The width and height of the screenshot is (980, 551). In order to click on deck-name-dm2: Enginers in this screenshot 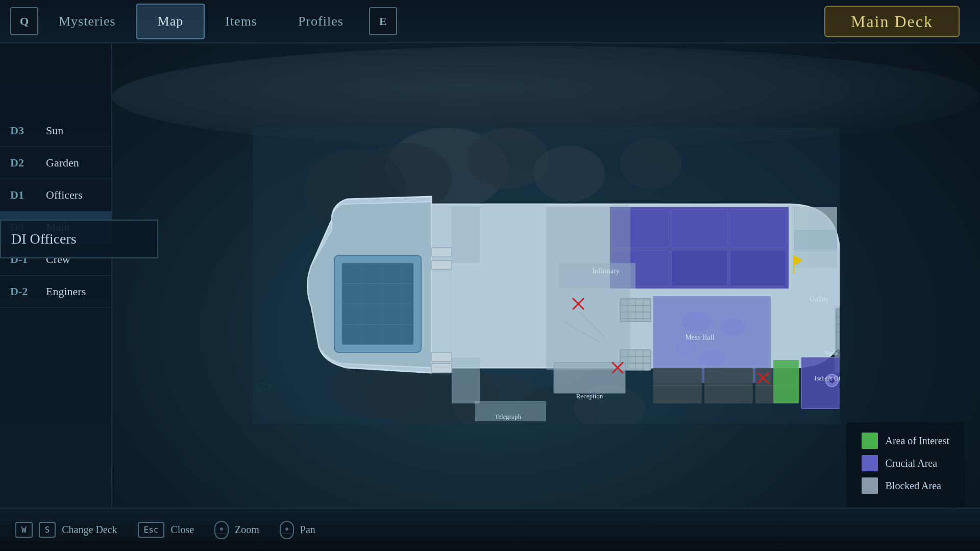, I will do `click(66, 292)`.